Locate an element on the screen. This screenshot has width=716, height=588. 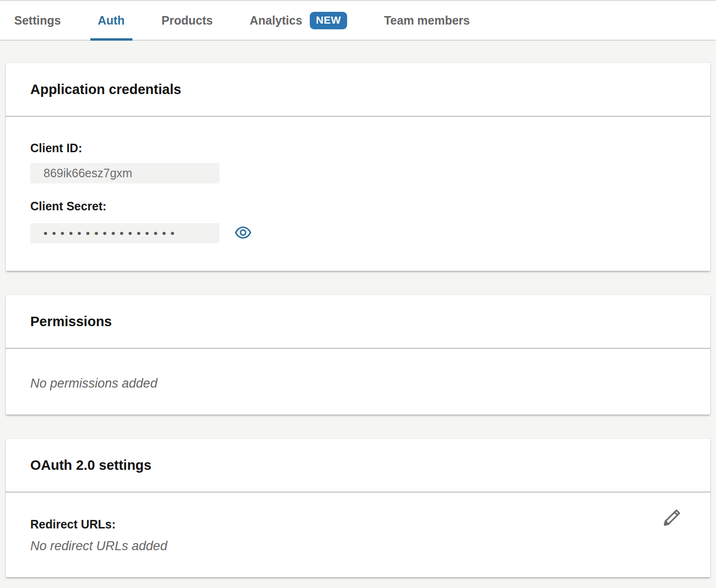
client-secret-label: Client Secret: is located at coordinates (358, 206).